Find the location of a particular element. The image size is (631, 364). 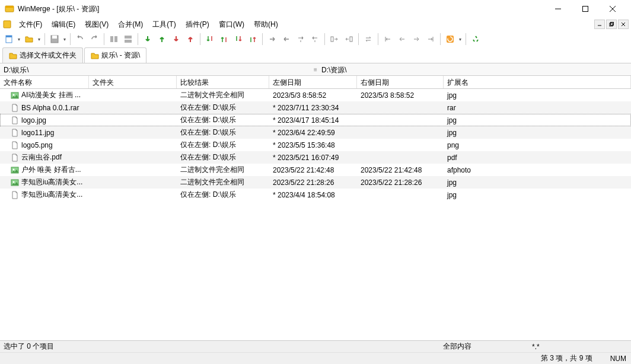

new-dropdown: ▾ is located at coordinates (19, 39).